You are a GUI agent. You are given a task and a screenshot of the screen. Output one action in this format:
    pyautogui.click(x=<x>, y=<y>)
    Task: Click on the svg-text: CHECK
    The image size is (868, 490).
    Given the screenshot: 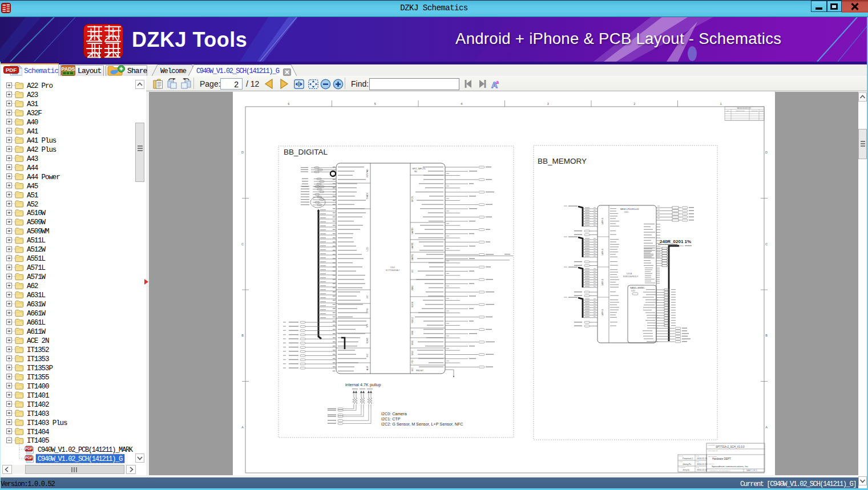 What is the action you would take?
    pyautogui.click(x=681, y=461)
    